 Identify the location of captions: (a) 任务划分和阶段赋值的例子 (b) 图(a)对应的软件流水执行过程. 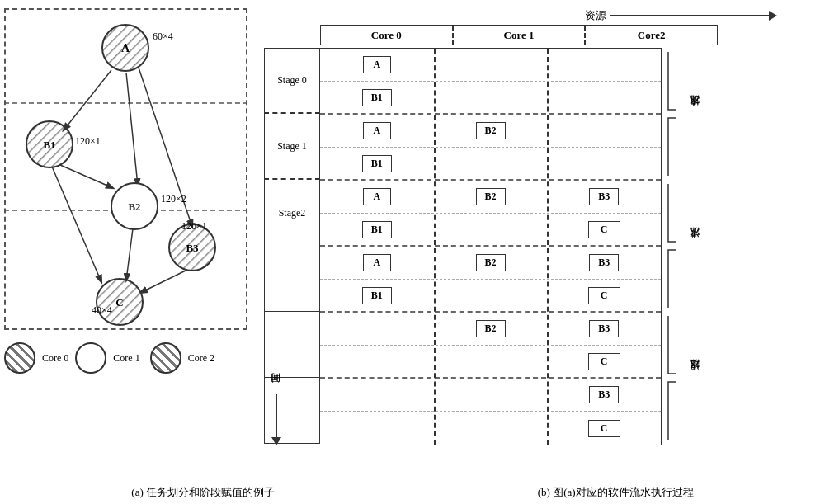
(412, 492).